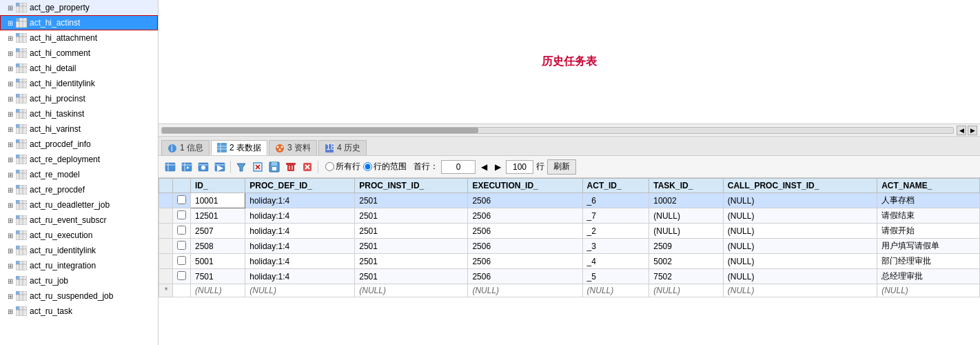  I want to click on cell-id_: 12501, so click(218, 216).